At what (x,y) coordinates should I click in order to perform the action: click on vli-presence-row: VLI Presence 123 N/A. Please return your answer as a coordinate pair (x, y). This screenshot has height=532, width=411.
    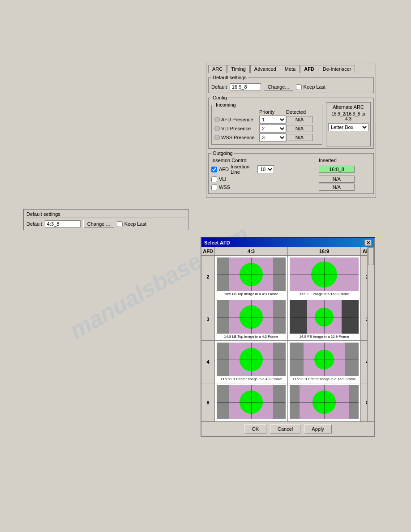
    Looking at the image, I should click on (267, 129).